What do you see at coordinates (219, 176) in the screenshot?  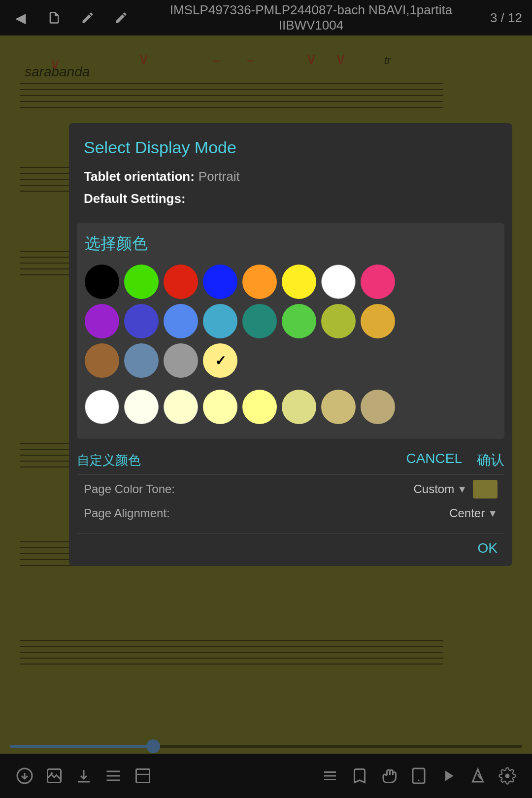 I see `tablet-orientation-value: Portrait` at bounding box center [219, 176].